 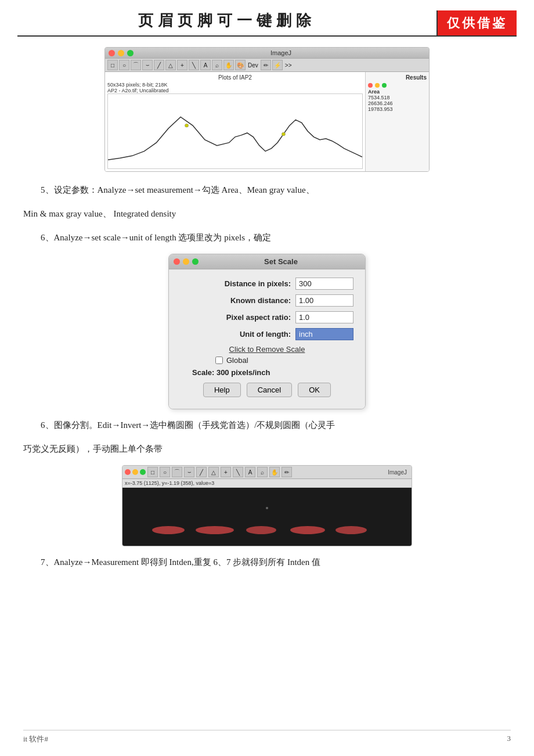 What do you see at coordinates (324, 334) in the screenshot?
I see `unit-input` at bounding box center [324, 334].